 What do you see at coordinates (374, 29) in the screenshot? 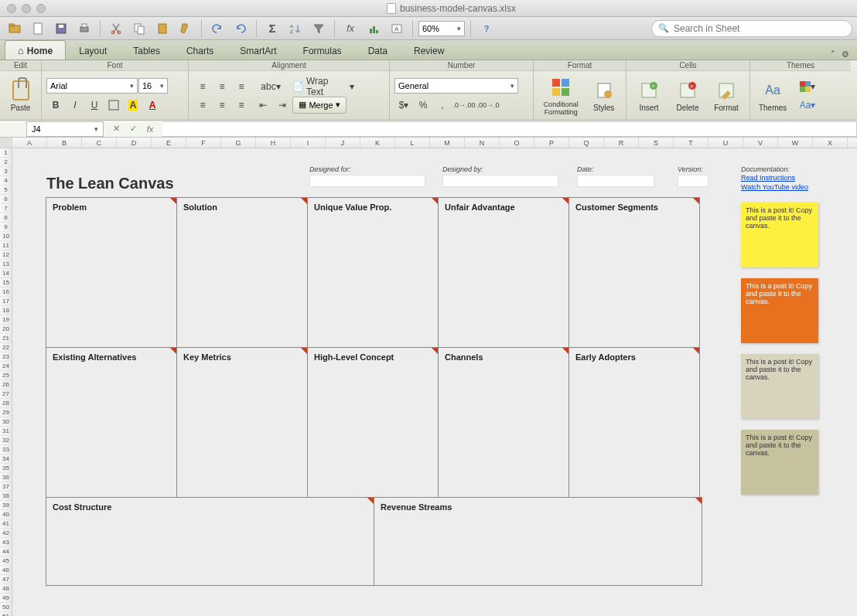
I see `chart-button` at bounding box center [374, 29].